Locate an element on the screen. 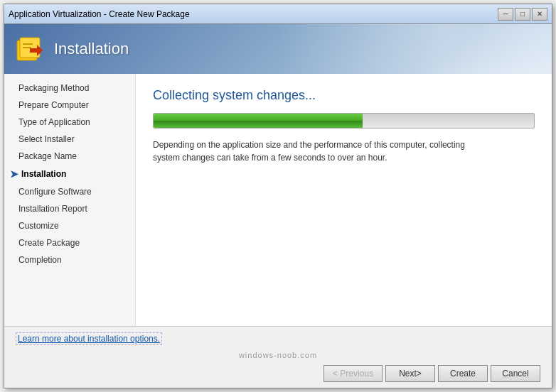  sidebar-label: Select Installer is located at coordinates (47, 139).